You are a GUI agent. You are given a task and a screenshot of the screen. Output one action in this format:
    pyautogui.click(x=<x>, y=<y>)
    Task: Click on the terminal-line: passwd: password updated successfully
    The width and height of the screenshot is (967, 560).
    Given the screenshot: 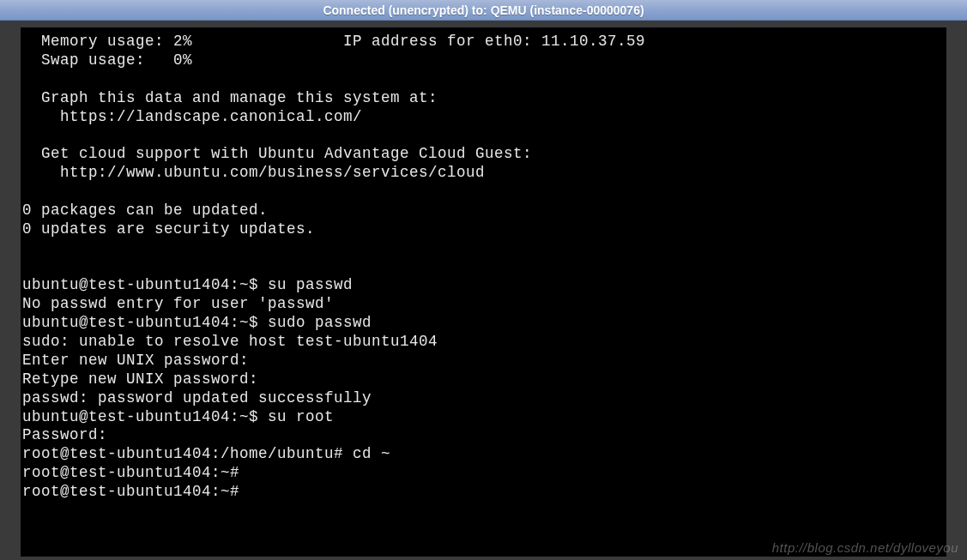 What is the action you would take?
    pyautogui.click(x=484, y=399)
    